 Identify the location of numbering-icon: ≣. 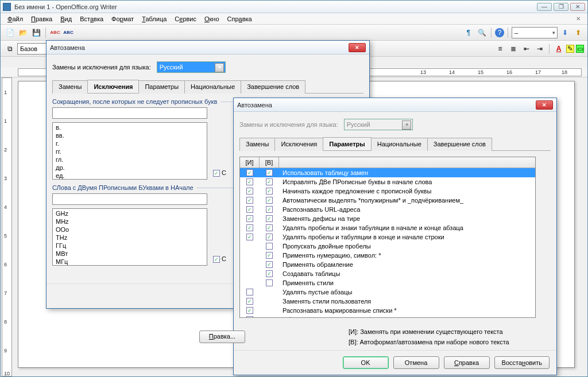
(513, 49).